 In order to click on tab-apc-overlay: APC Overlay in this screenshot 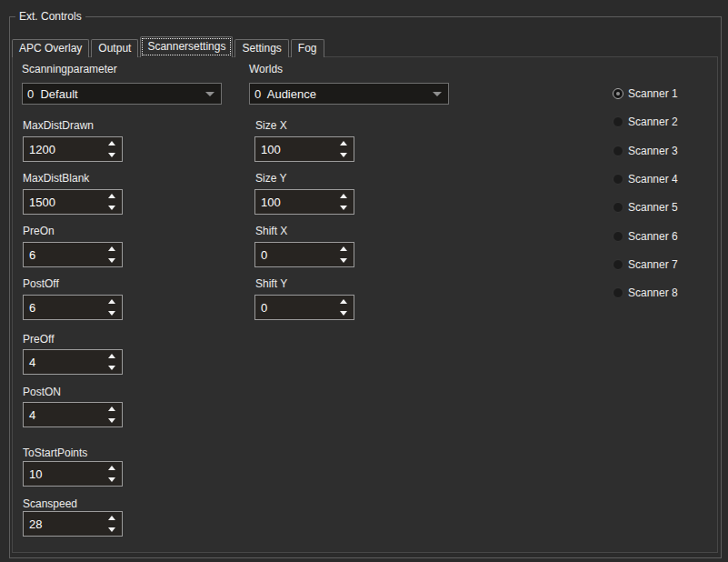, I will do `click(51, 48)`.